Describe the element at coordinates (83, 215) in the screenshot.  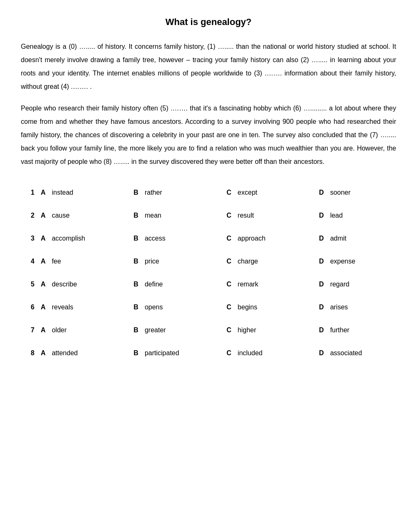
I see `option-word: cause` at that location.